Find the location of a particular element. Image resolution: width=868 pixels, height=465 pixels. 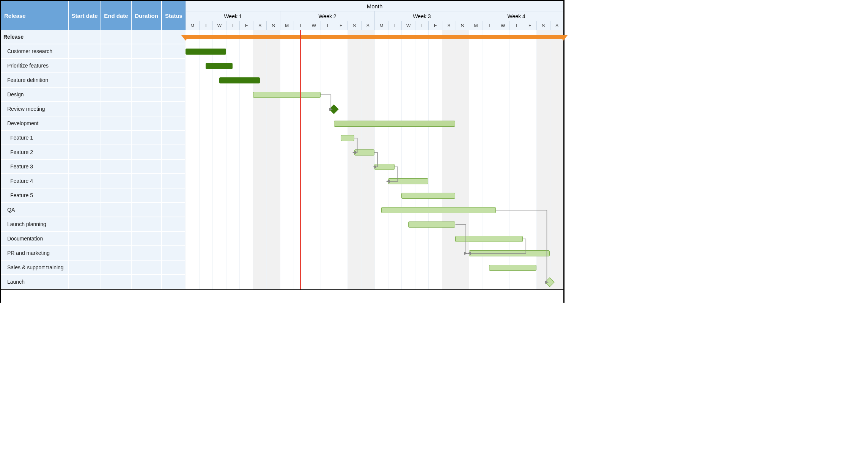

task-name: Feature 4 is located at coordinates (35, 181).